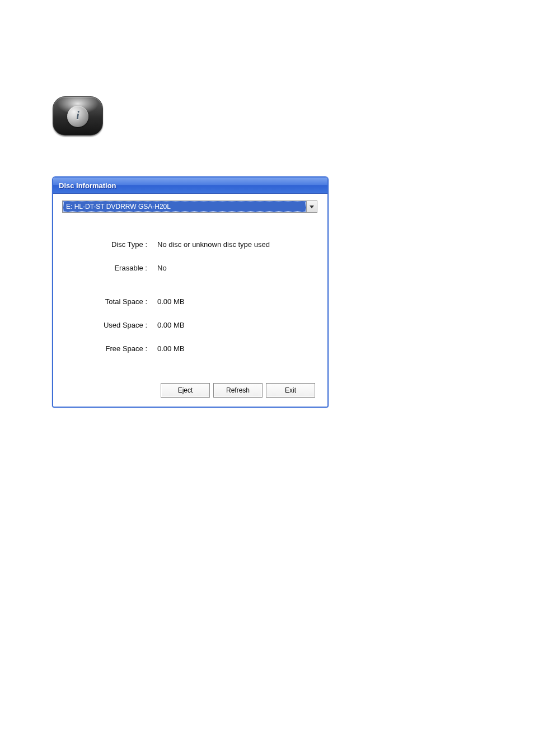 The height and width of the screenshot is (756, 534). Describe the element at coordinates (190, 300) in the screenshot. I see `dialog-body: E: HL-DT-ST DVDRRW GSA-H20L Disc Type : …` at that location.